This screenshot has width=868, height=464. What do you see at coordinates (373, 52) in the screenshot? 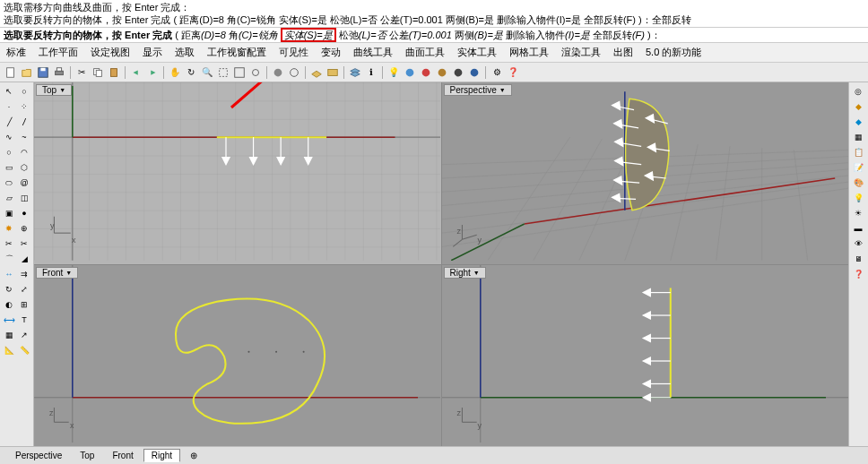
I see `menu-curve-tools: 曲线工具` at bounding box center [373, 52].